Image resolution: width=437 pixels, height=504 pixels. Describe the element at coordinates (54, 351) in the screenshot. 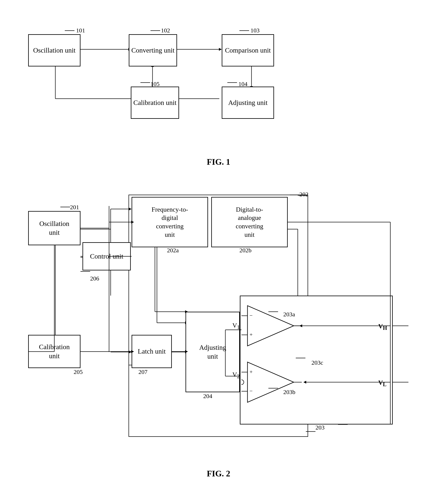

I see `calibration-unit-2: Calibrationunit` at that location.